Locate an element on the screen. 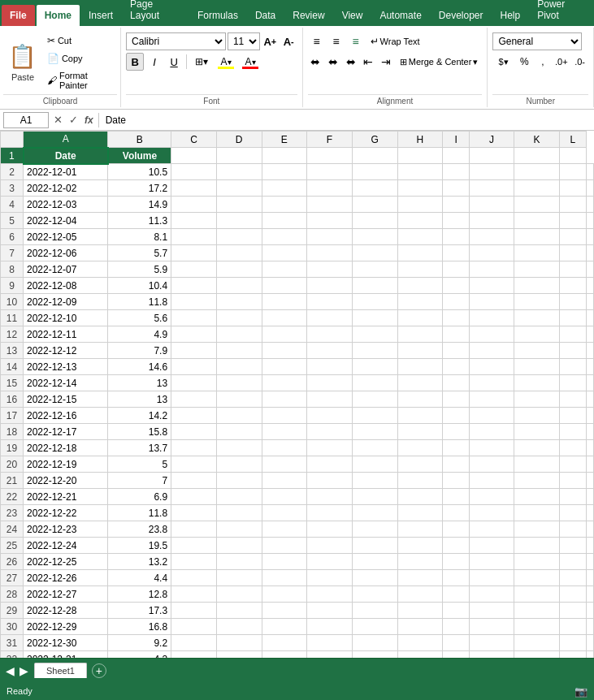  volume-cell-18: 15.8 is located at coordinates (140, 432).